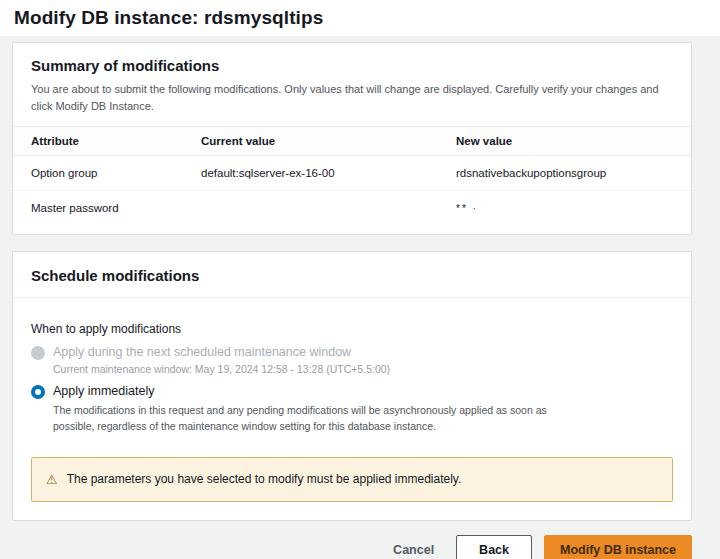  What do you see at coordinates (104, 391) in the screenshot?
I see `radio-apply-immediately-label: Apply immediately` at bounding box center [104, 391].